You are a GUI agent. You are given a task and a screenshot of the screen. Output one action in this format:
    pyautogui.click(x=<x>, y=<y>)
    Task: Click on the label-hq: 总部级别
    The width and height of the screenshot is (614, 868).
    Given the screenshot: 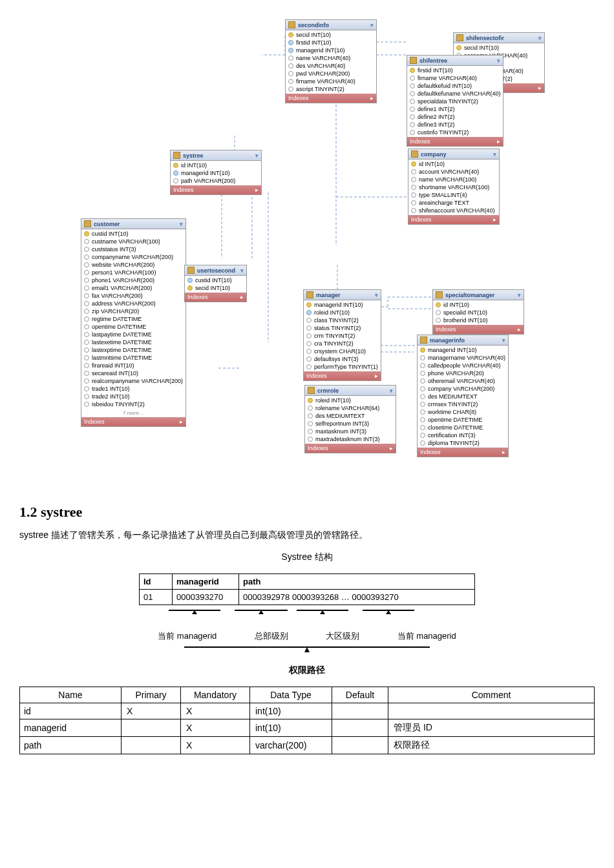 What is the action you would take?
    pyautogui.click(x=271, y=636)
    